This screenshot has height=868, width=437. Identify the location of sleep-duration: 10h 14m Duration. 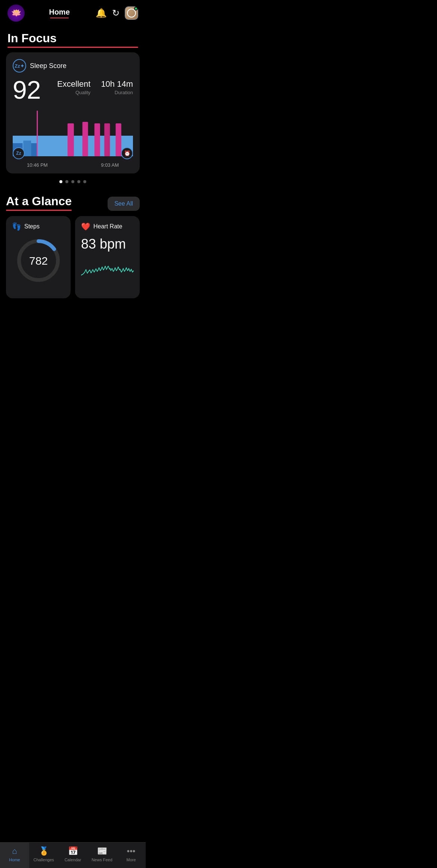
(117, 87).